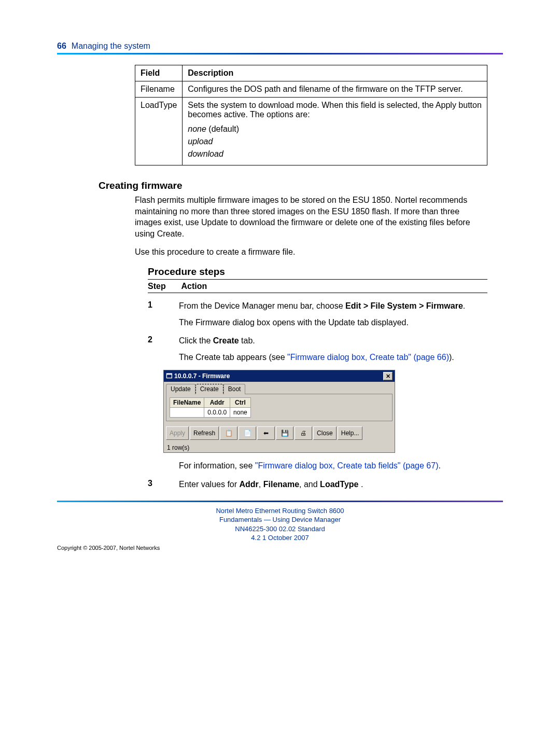 This screenshot has width=560, height=747. What do you see at coordinates (317, 341) in the screenshot?
I see `procedure-step: 2 Click the Create tab.` at bounding box center [317, 341].